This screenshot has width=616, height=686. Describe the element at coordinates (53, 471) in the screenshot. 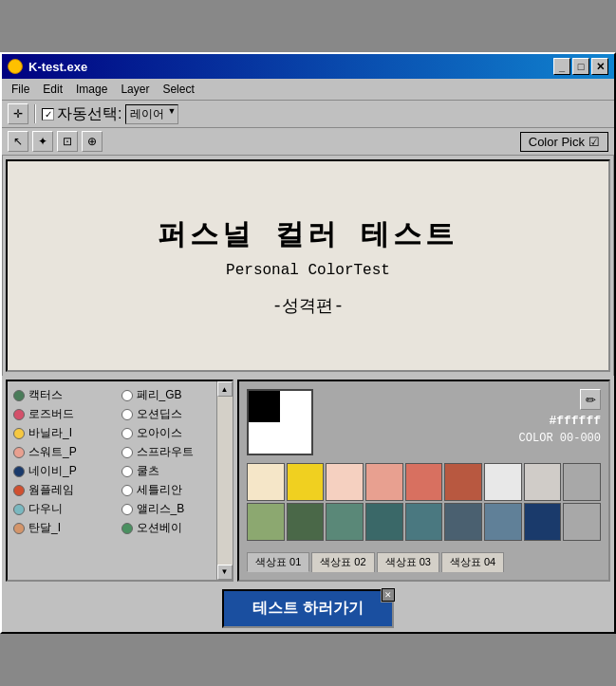

I see `color-name-navy: 네이비_P` at that location.